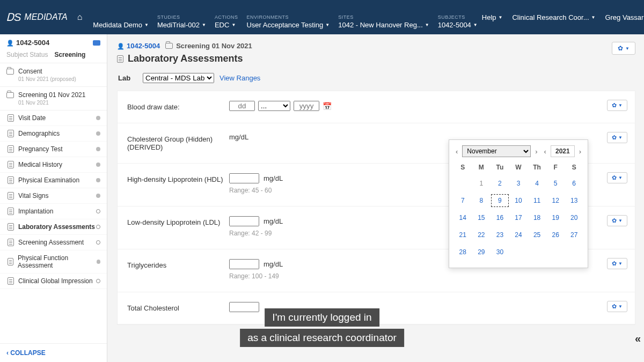  Describe the element at coordinates (624, 48) in the screenshot. I see `page-gear-button: ✿▼` at that location.